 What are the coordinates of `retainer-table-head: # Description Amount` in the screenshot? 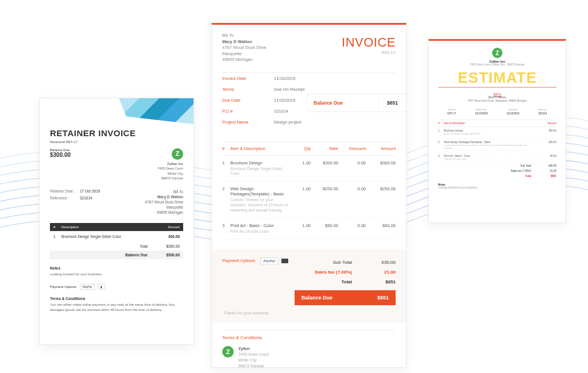 It's located at (117, 227).